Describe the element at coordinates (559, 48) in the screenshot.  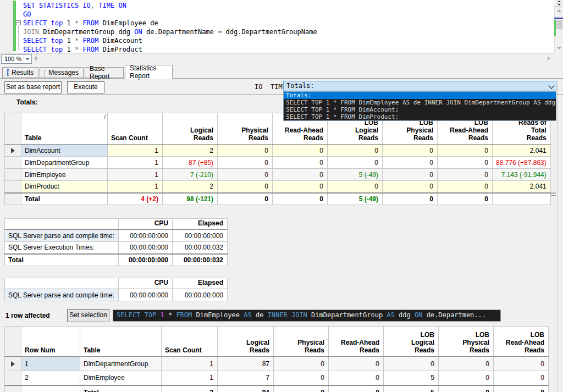
I see `scroll-down-icon` at that location.